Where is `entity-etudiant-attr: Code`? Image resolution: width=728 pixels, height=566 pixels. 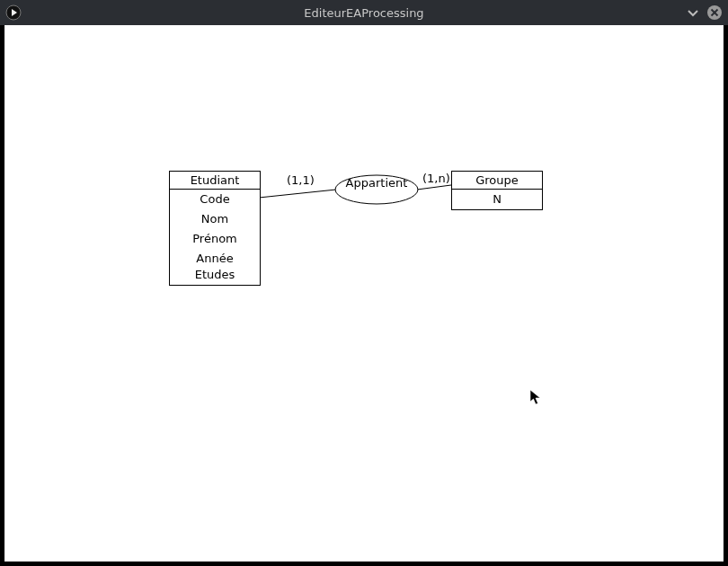 entity-etudiant-attr: Code is located at coordinates (215, 199).